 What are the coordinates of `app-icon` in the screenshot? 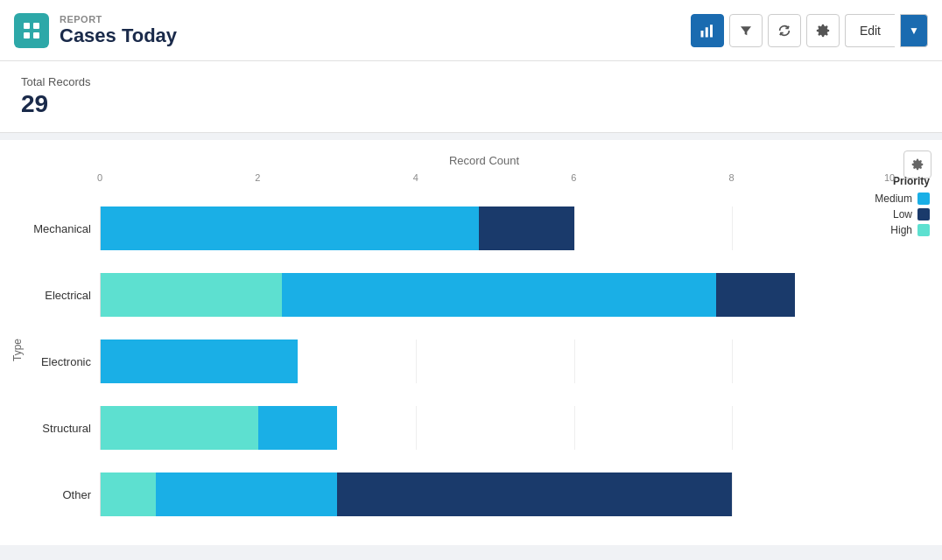 It's located at (32, 31).